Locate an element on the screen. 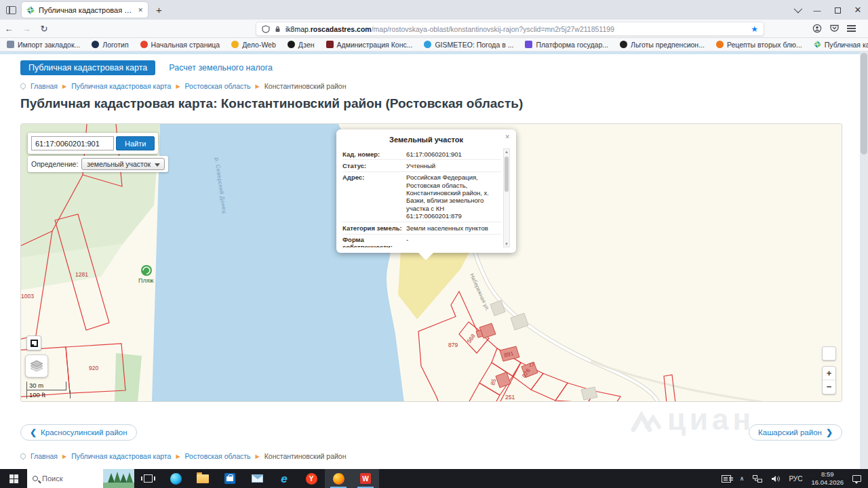 The image size is (868, 488). reload-icon: ↻ is located at coordinates (44, 28).